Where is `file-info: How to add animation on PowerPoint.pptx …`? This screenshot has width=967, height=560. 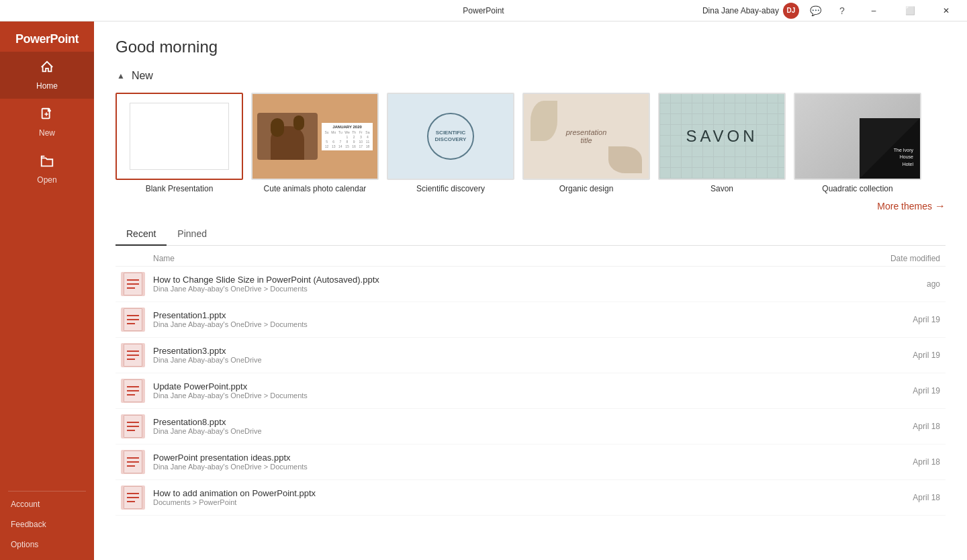 file-info: How to add animation on PowerPoint.pptx … is located at coordinates (516, 497).